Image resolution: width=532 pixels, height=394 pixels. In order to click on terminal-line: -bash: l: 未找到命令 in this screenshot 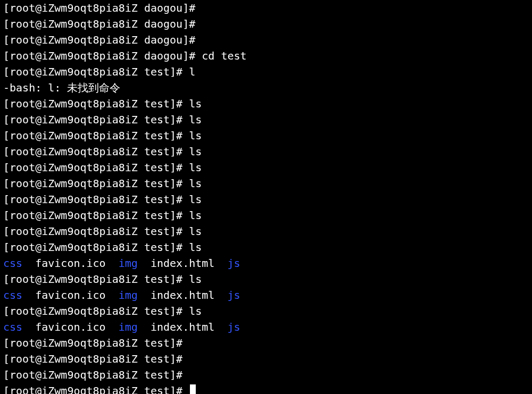, I will do `click(266, 88)`.